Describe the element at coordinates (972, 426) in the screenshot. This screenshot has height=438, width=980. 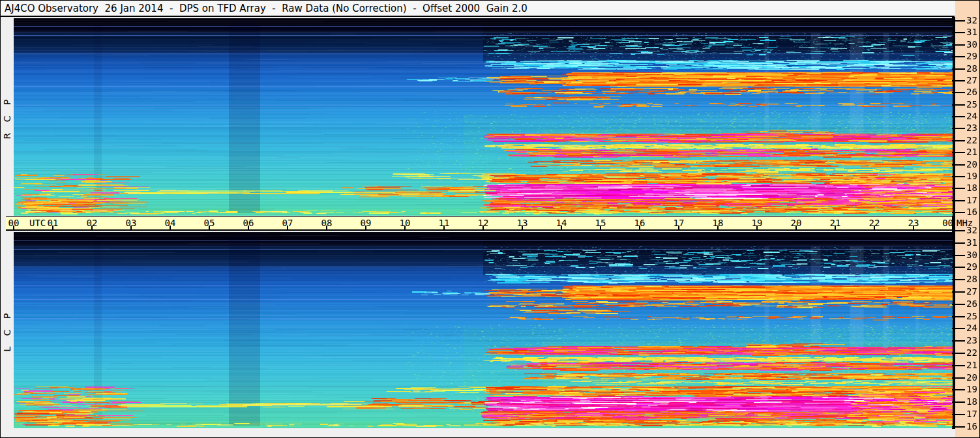
I see `freq-tick-label-lcp-16: 16` at that location.